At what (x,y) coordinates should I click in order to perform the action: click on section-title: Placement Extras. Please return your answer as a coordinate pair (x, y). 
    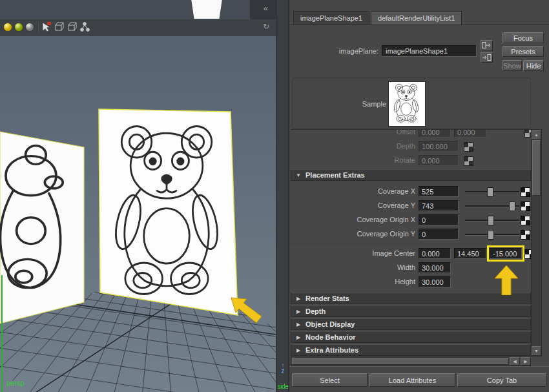
    Looking at the image, I should click on (335, 175).